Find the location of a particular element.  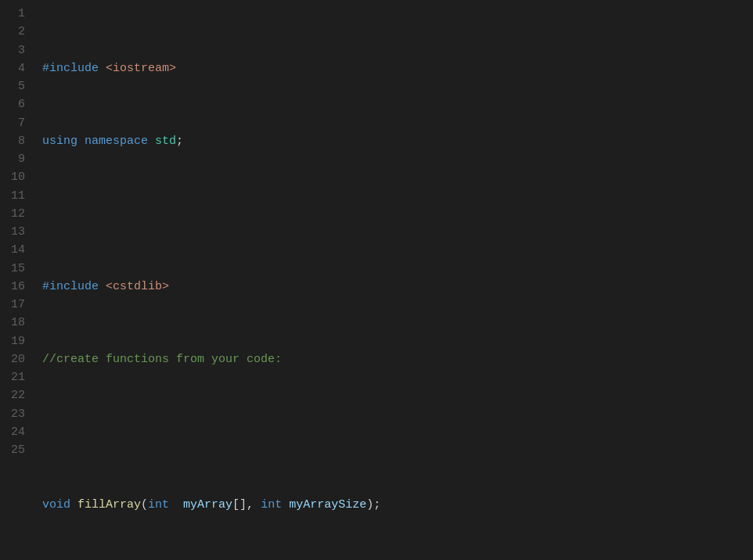

code-line-5: //create functions from your code: is located at coordinates (398, 360).